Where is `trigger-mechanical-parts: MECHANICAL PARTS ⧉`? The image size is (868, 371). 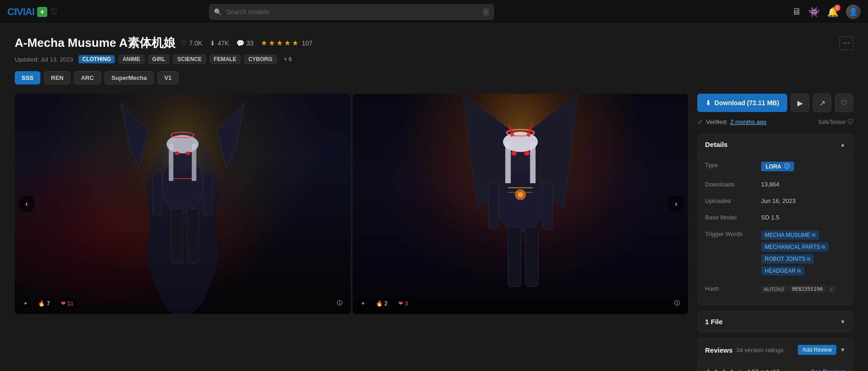 trigger-mechanical-parts: MECHANICAL PARTS ⧉ is located at coordinates (795, 247).